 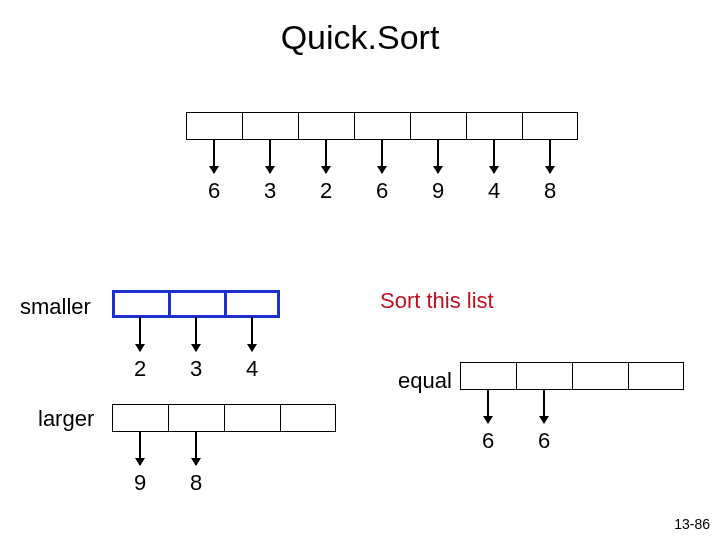 I want to click on larger-value: 9, so click(x=140, y=483).